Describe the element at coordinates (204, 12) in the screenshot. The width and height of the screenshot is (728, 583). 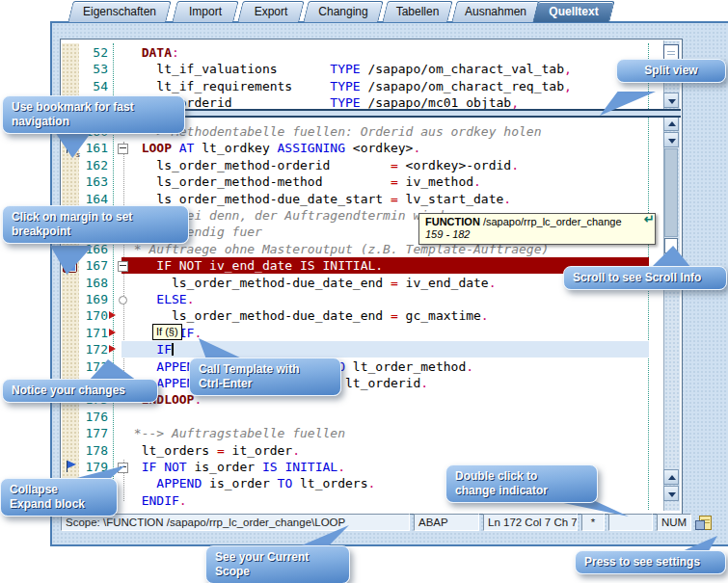
I see `tab-import: Import` at that location.